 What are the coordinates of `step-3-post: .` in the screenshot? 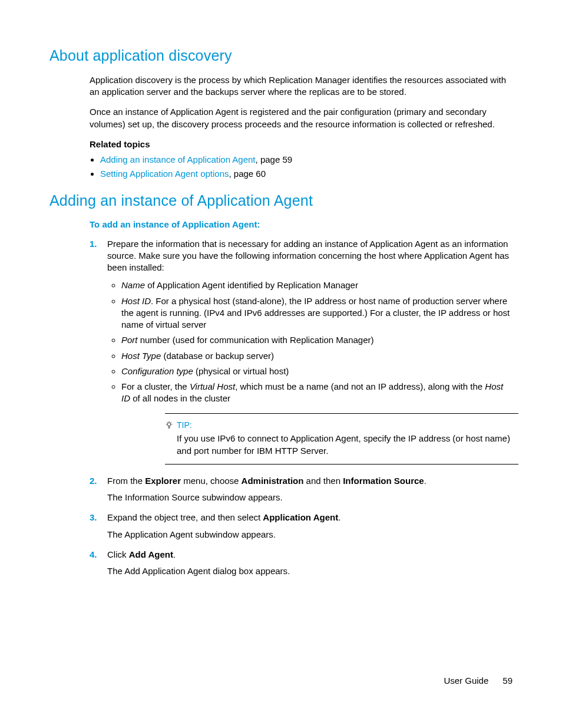 It's located at (339, 518).